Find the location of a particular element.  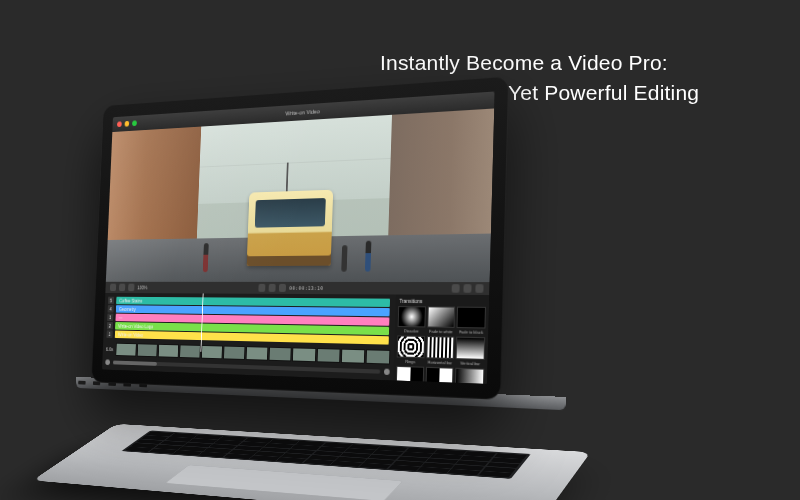

window-titlebar: Write-on Video is located at coordinates (303, 112).